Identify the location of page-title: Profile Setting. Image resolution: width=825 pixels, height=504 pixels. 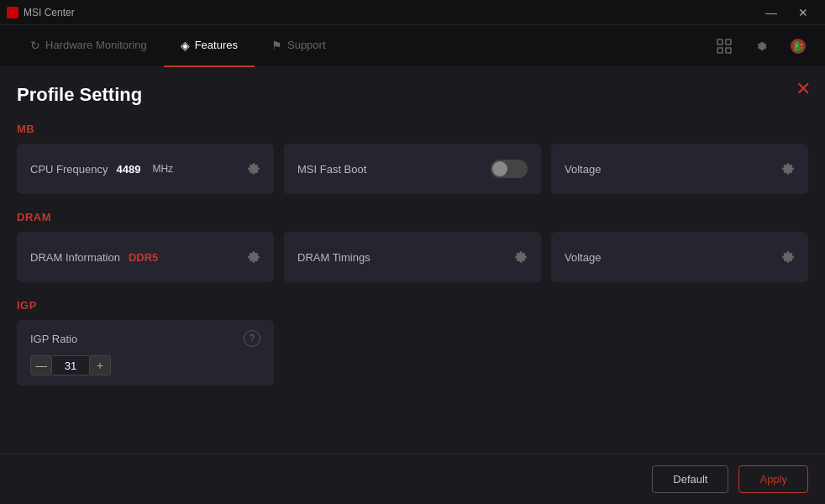
(412, 95).